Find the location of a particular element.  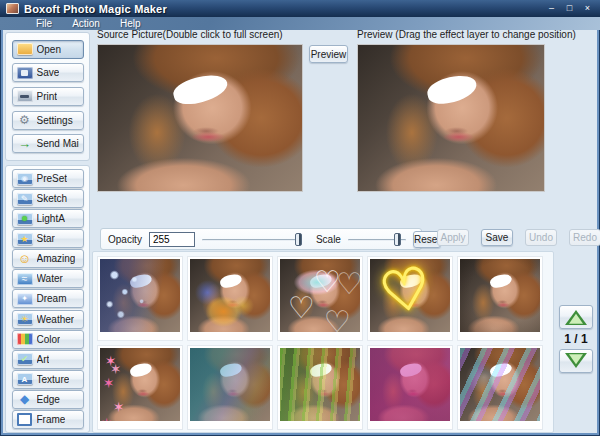

minimize-icon: – is located at coordinates (552, 8).